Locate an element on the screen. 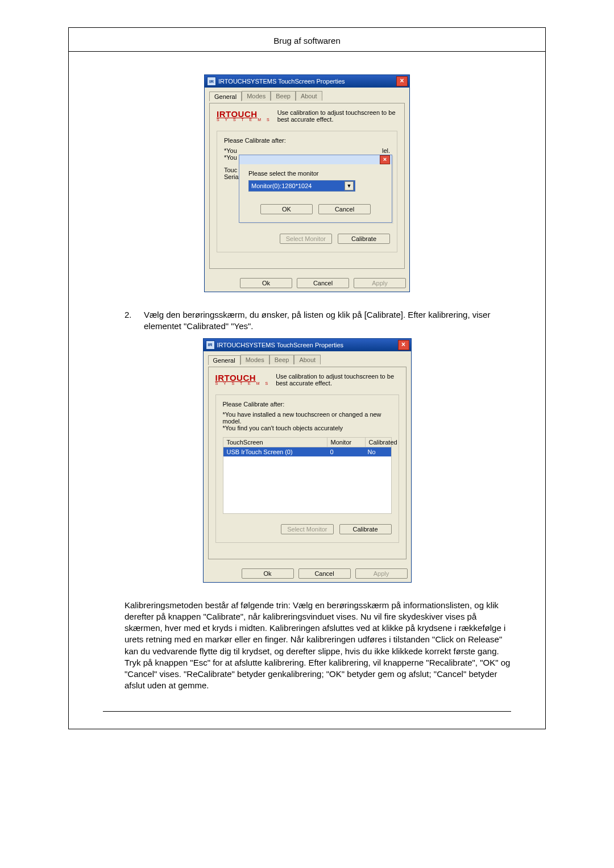 Image resolution: width=614 pixels, height=868 pixels. dialog-touchscreen-properties-1: IR IRTOUCHSYSTEMS TouchScreen Properties… is located at coordinates (307, 183).